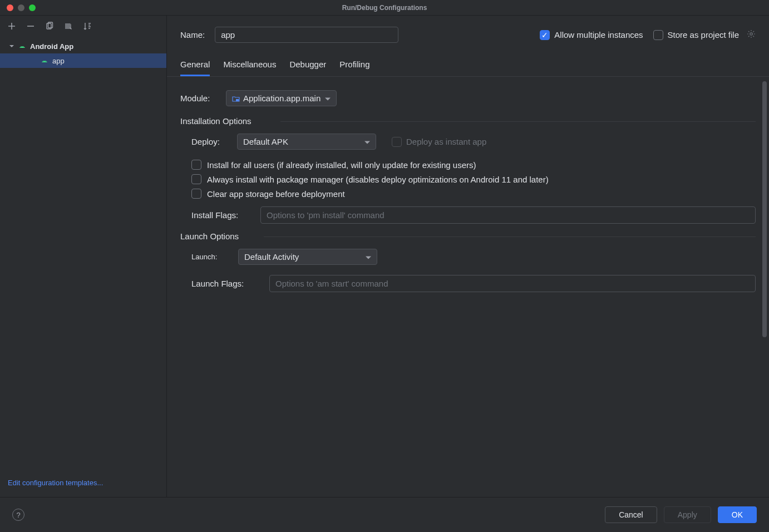 The width and height of the screenshot is (769, 532). Describe the element at coordinates (737, 515) in the screenshot. I see `ok-button: OK` at that location.